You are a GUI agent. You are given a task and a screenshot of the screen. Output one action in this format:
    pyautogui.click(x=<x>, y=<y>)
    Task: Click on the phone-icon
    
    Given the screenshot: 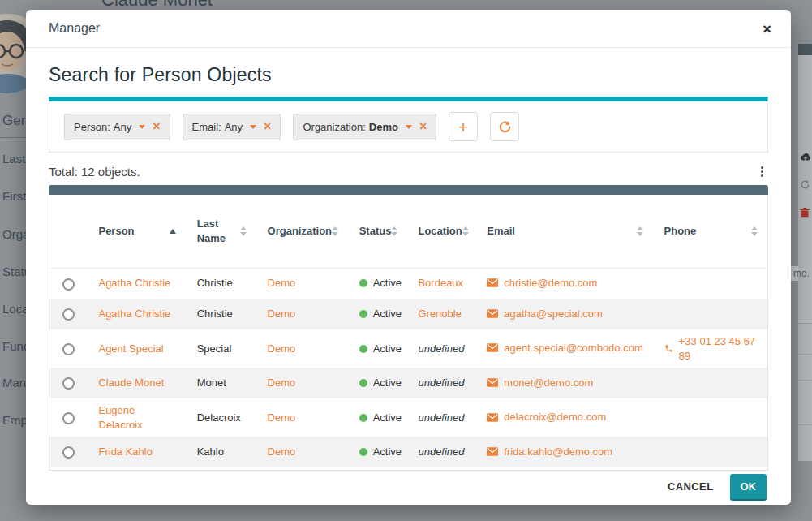 What is the action you would take?
    pyautogui.click(x=668, y=349)
    